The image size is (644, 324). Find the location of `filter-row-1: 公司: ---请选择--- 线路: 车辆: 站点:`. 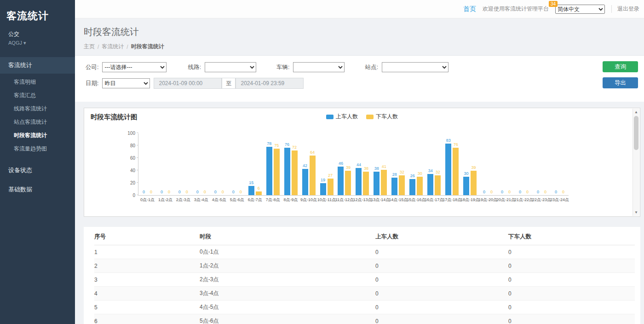

filter-row-1: 公司: ---请选择--- 线路: 车辆: 站点: is located at coordinates (361, 67).